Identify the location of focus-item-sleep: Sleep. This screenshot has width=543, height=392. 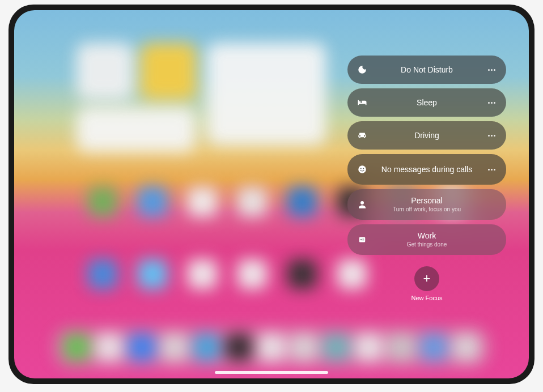
(427, 103).